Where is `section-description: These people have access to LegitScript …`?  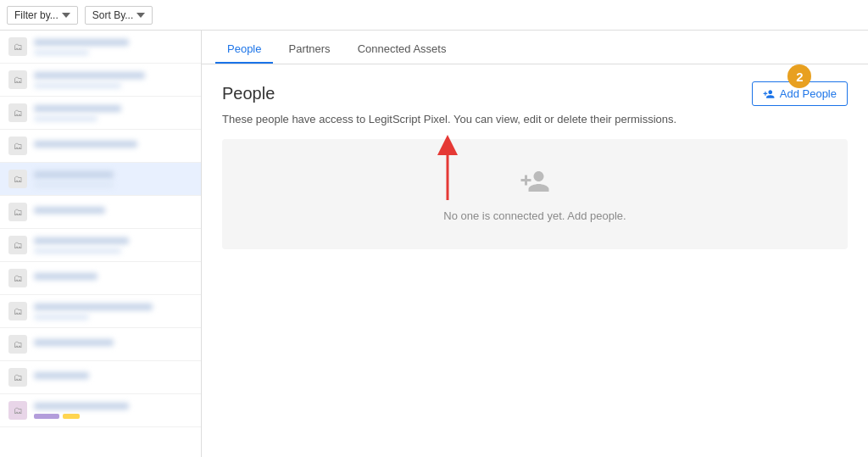 section-description: These people have access to LegitScript … is located at coordinates (535, 119).